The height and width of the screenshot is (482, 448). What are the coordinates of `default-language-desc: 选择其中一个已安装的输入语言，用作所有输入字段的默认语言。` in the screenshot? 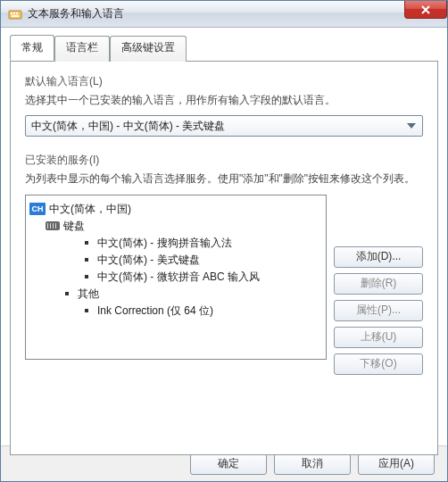 It's located at (224, 100).